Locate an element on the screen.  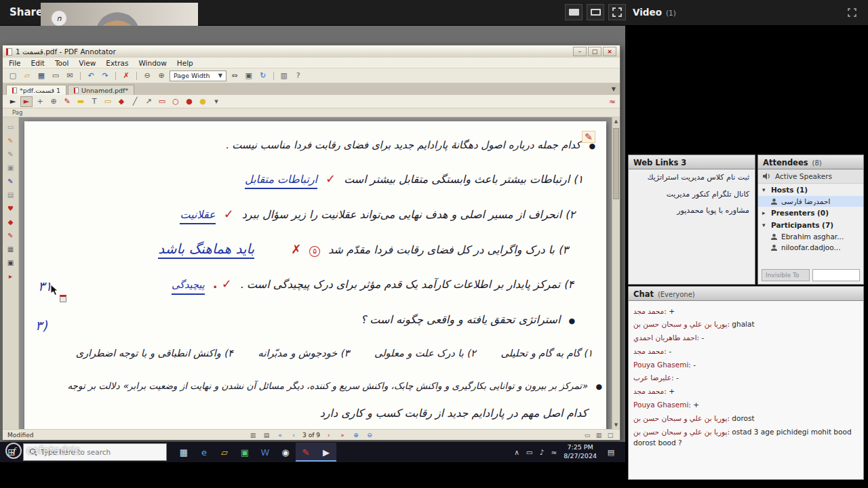
presenters-group-header: ▸ Presenters (0) is located at coordinates (811, 213).